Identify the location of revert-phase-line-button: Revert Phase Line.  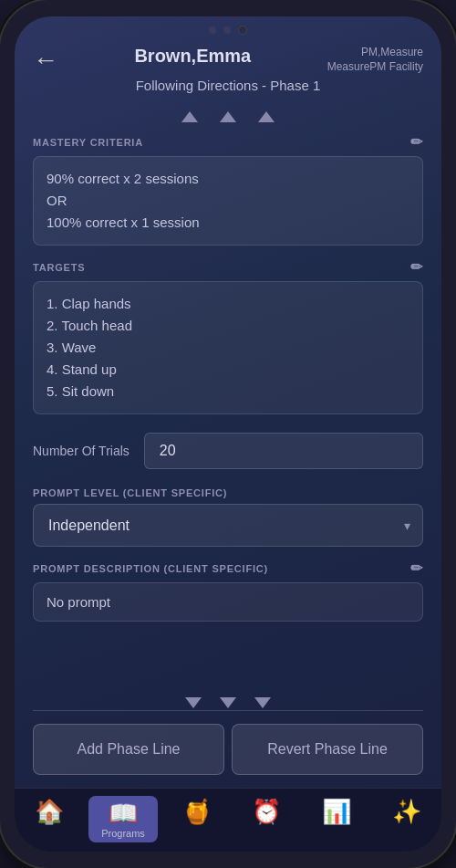
(327, 749).